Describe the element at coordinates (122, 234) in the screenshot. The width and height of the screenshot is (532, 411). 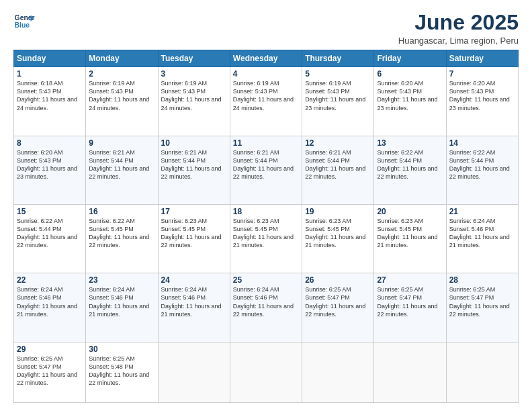
I see `day-info: Sunrise: 6:22 AMSunset: 5:45 PMDaylight:…` at that location.